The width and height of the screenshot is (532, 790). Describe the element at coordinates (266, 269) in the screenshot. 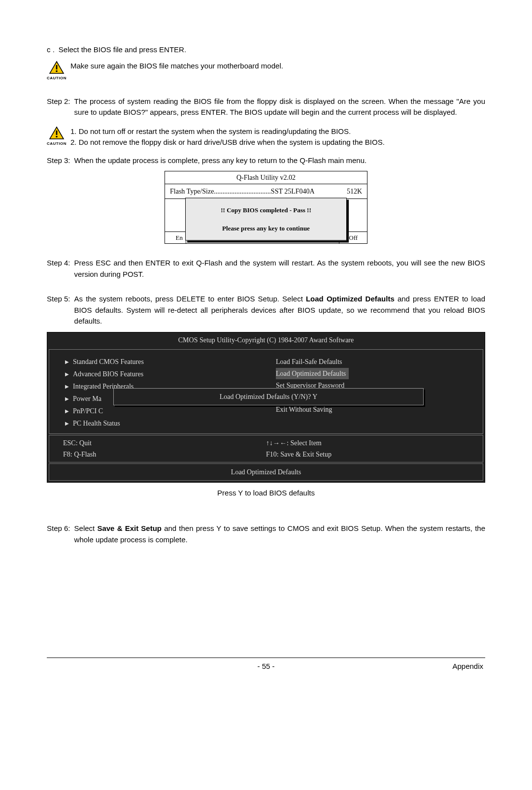

I see `step-4: Step 4: Press ESC and then ENTER to exit…` at that location.